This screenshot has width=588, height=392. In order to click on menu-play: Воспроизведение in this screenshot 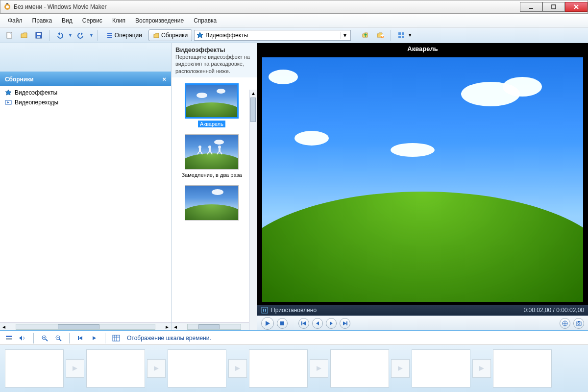, I will do `click(160, 21)`.